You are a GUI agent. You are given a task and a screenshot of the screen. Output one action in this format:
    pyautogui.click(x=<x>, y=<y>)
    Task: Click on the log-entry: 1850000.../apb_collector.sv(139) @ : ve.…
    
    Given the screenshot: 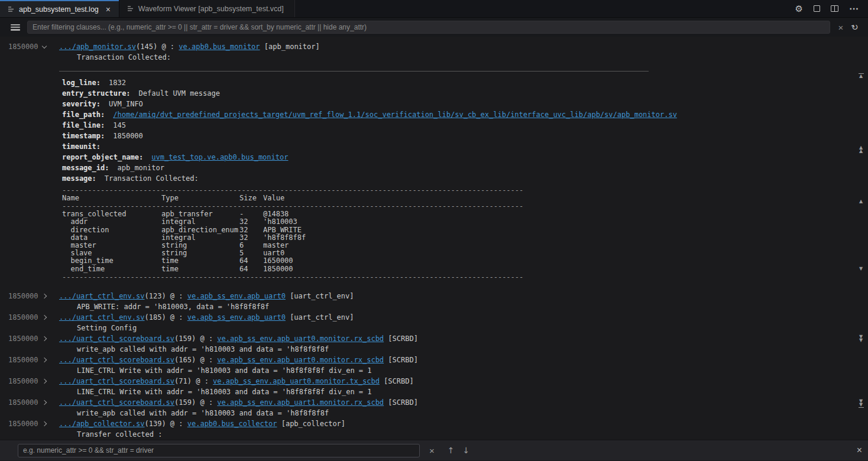 What is the action you would take?
    pyautogui.click(x=434, y=429)
    